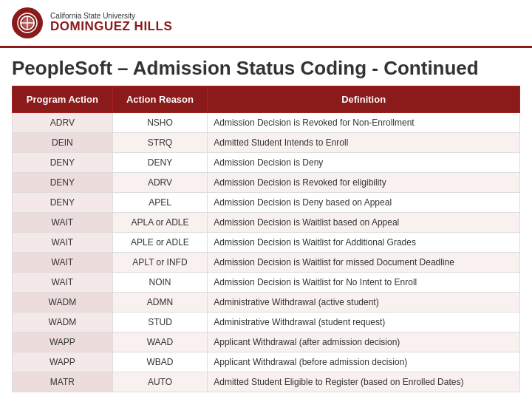 This screenshot has width=532, height=399. Describe the element at coordinates (160, 242) in the screenshot. I see `table-cell-r6-c1: APLE or ADLE` at that location.